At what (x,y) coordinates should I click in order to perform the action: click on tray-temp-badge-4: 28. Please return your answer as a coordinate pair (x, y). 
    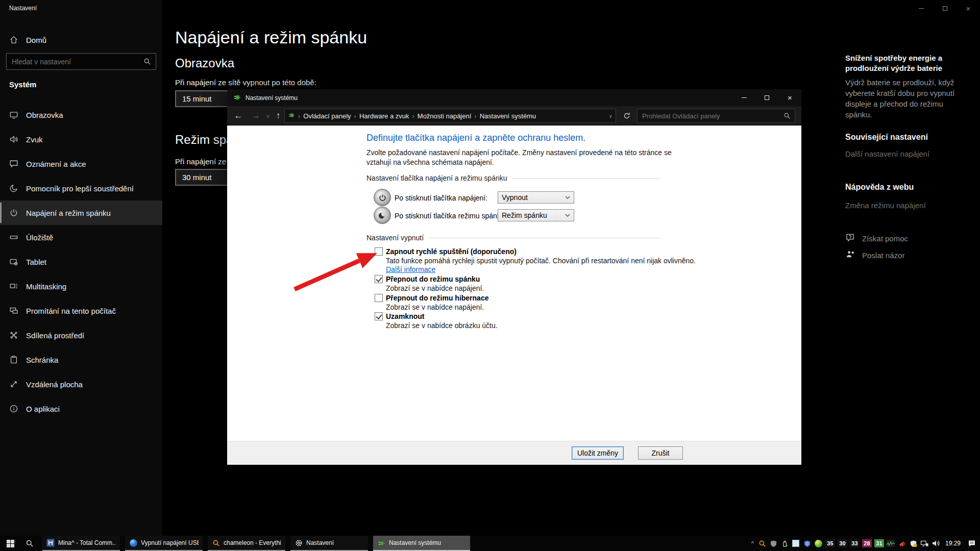
    Looking at the image, I should click on (867, 543).